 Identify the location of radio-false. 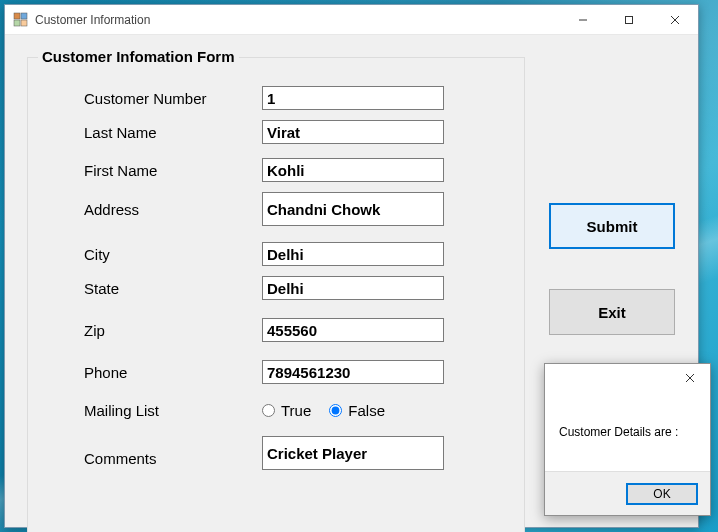
(336, 410).